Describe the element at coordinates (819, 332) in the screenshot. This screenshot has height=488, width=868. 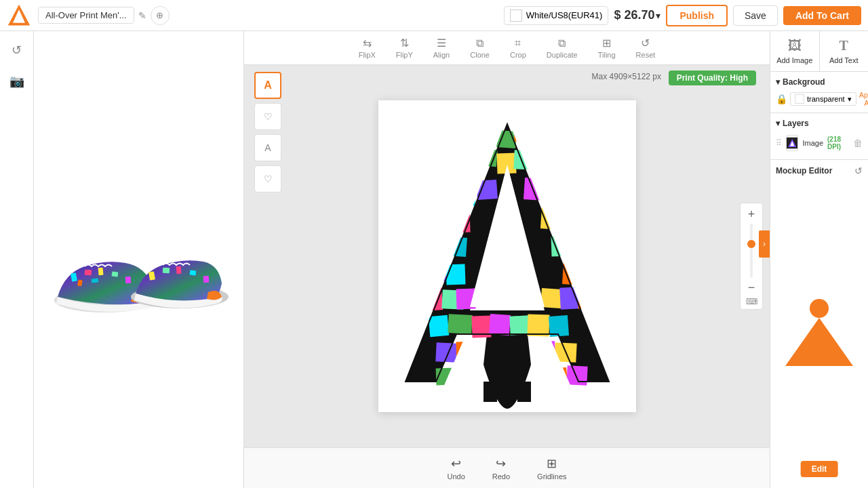
I see `mockup-preview-image` at that location.